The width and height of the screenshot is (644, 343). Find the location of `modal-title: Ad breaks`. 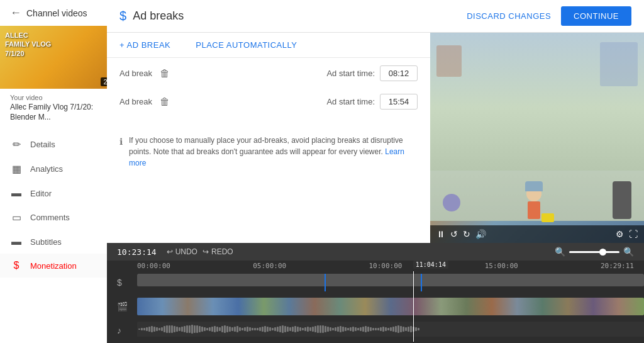

modal-title: Ad breaks is located at coordinates (158, 16).